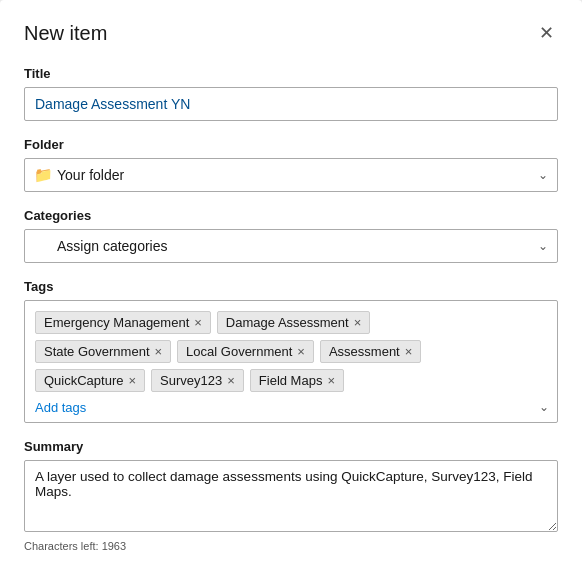 The height and width of the screenshot is (575, 582). Describe the element at coordinates (291, 380) in the screenshot. I see `tag-text: Field Maps` at that location.